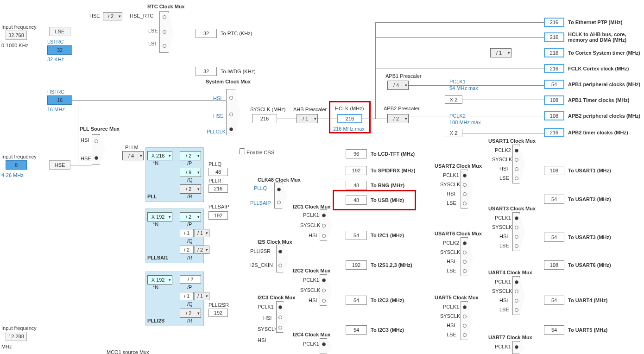 This screenshot has width=644, height=354. I want to click on pclk1-max: 54 MHz max, so click(464, 88).